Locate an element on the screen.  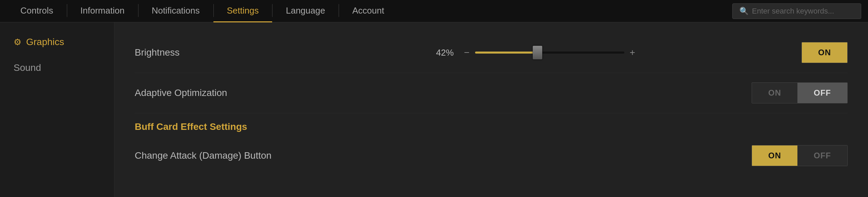
brightness-minus-button: − is located at coordinates (467, 53).